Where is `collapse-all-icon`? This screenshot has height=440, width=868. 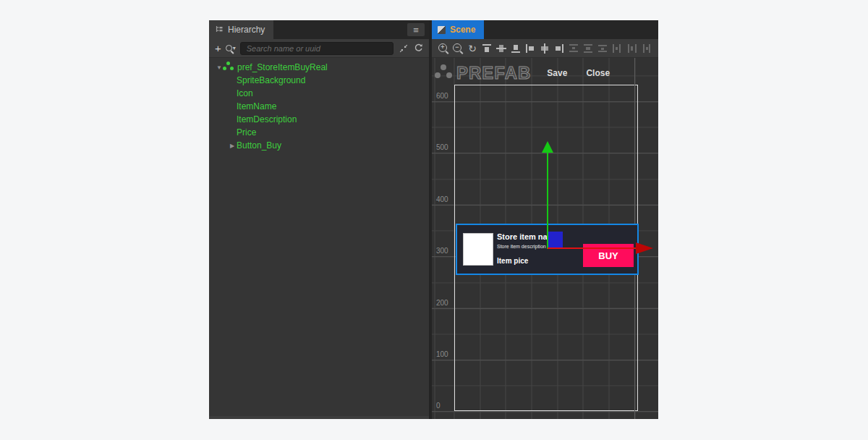 collapse-all-icon is located at coordinates (404, 48).